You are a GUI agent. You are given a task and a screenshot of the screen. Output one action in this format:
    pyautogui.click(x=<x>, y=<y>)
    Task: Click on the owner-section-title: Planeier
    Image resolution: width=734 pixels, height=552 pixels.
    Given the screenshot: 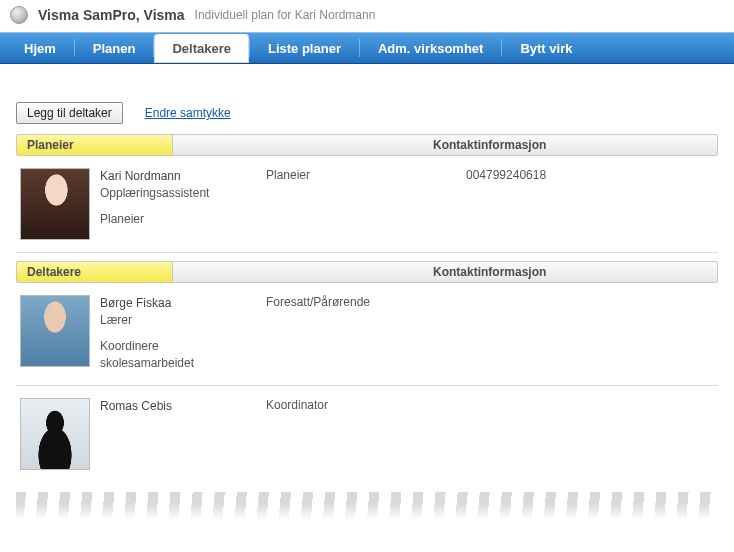 What is the action you would take?
    pyautogui.click(x=95, y=145)
    